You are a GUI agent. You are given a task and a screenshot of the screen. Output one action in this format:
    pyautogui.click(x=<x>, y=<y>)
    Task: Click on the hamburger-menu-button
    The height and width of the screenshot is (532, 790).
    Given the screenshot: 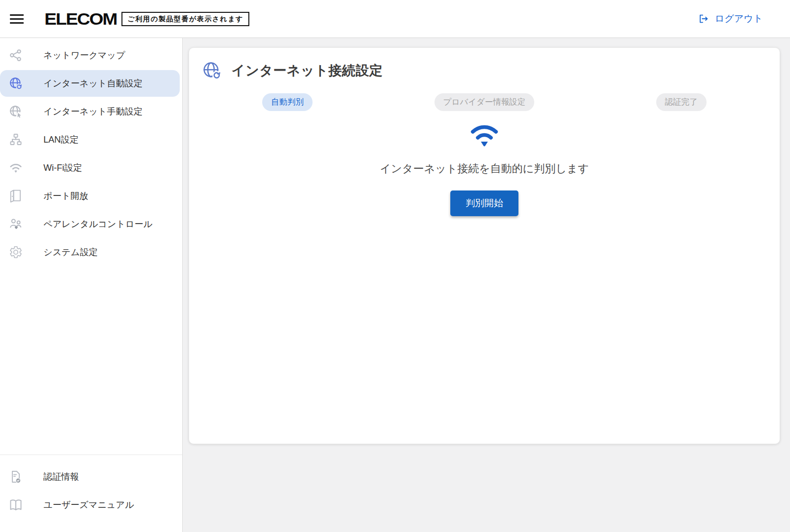 What is the action you would take?
    pyautogui.click(x=18, y=19)
    